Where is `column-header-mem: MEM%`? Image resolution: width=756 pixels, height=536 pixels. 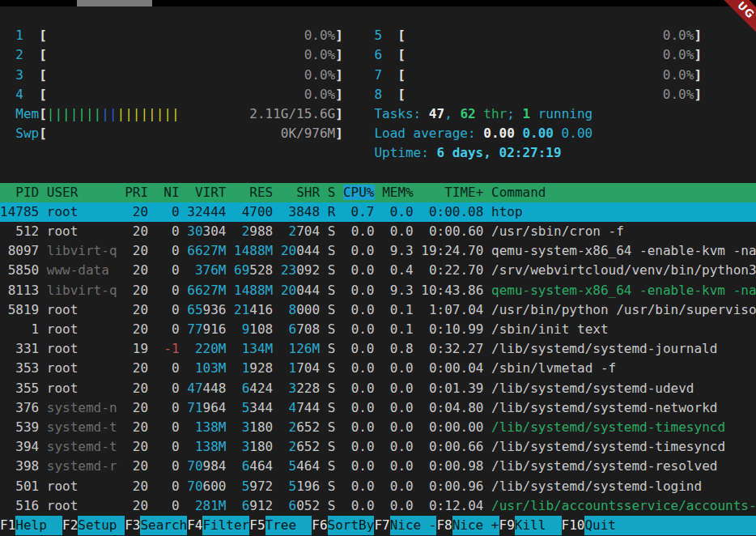
column-header-mem: MEM% is located at coordinates (398, 193).